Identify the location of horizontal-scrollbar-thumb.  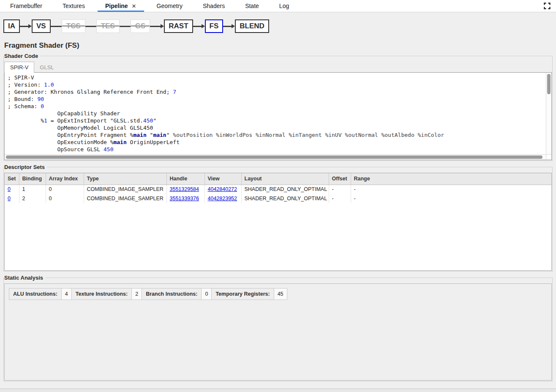
(274, 157).